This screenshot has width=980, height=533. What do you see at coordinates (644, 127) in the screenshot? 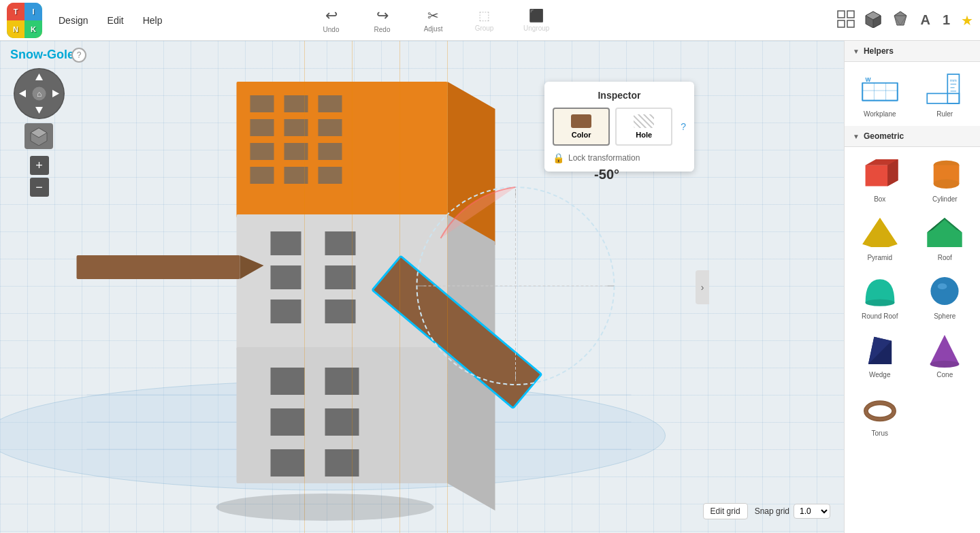
I see `hole-button: Hole` at bounding box center [644, 127].